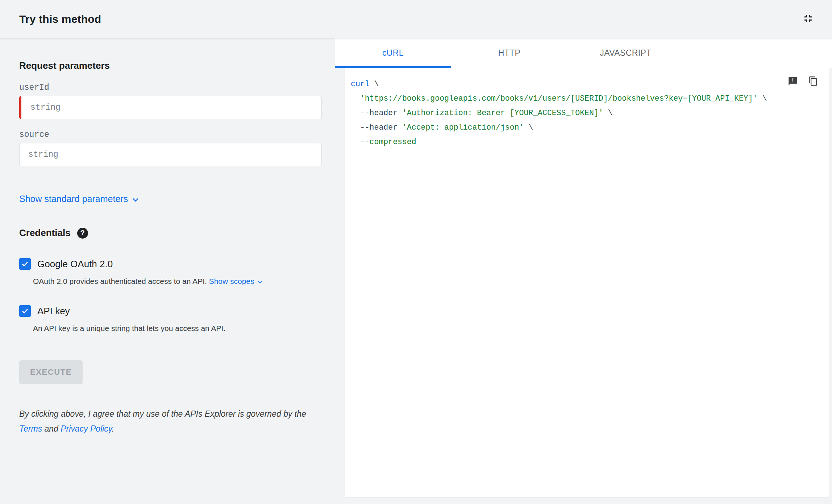  What do you see at coordinates (793, 81) in the screenshot?
I see `feedback-button` at bounding box center [793, 81].